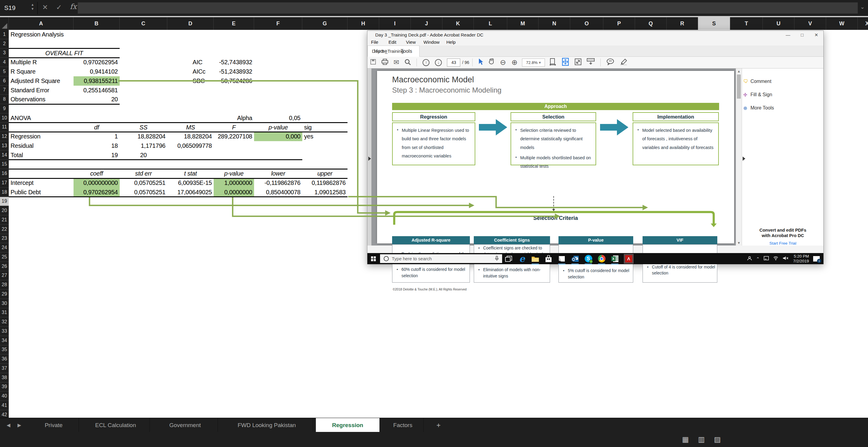 The width and height of the screenshot is (868, 447). Describe the element at coordinates (535, 259) in the screenshot. I see `file-explorer-icon` at that location.